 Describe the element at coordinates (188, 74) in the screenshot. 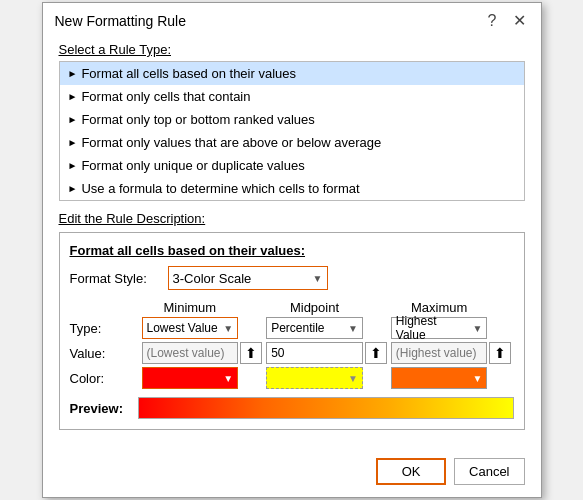

I see `rule-item-label: Format all cells based on their values` at that location.